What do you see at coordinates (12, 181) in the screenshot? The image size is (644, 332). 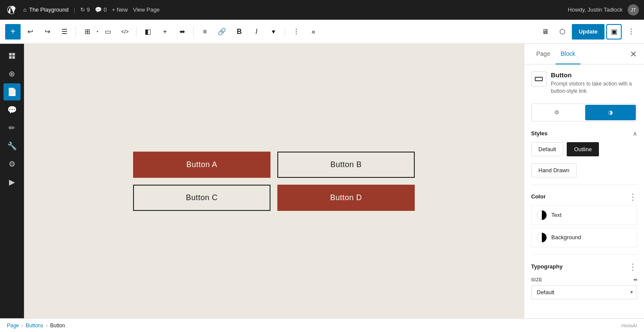 I see `left-sidebar: ⊕ 📄 💬 ✏ 🔧 ⚙ ▶` at bounding box center [12, 181].